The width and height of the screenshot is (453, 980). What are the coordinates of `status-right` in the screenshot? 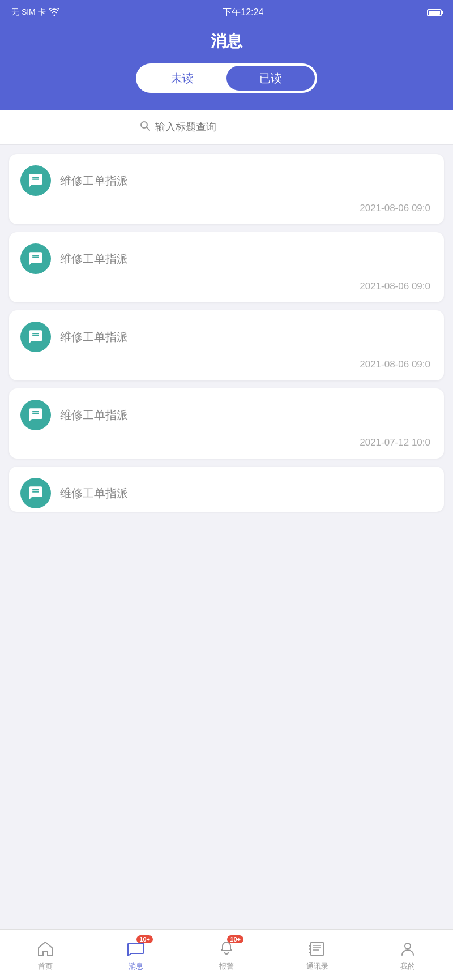 It's located at (434, 12).